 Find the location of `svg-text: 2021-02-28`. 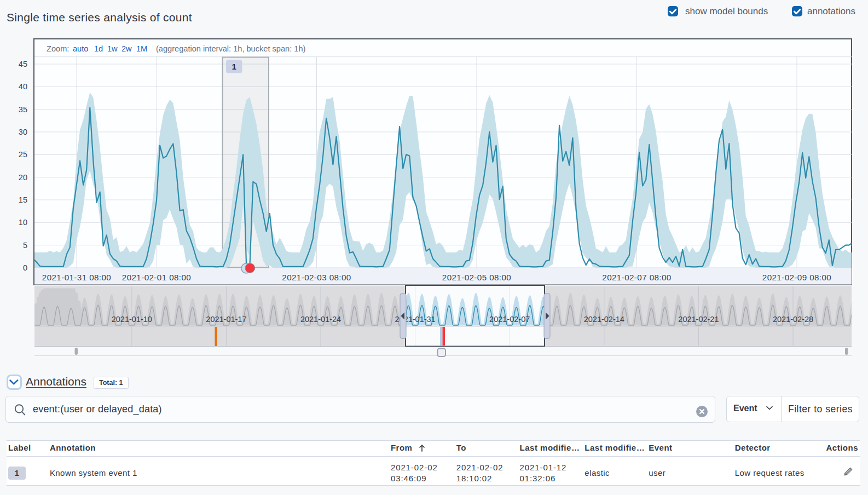

svg-text: 2021-02-28 is located at coordinates (793, 319).